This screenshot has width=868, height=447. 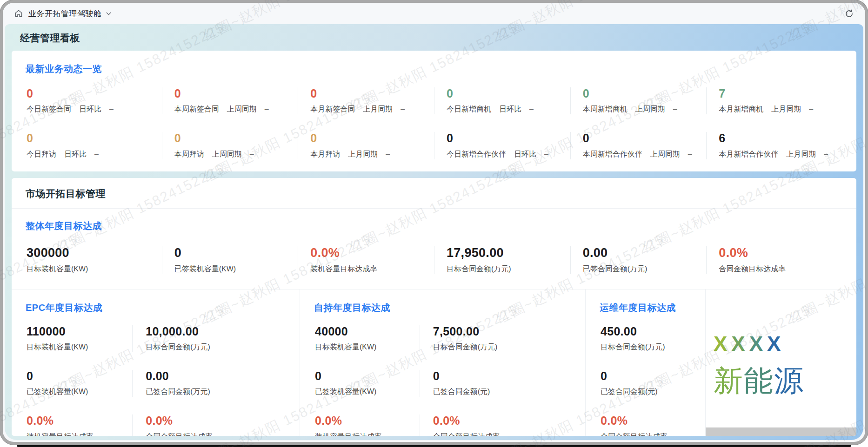 I want to click on stat-card: 0 本周拜访上周同期–, so click(x=230, y=145).